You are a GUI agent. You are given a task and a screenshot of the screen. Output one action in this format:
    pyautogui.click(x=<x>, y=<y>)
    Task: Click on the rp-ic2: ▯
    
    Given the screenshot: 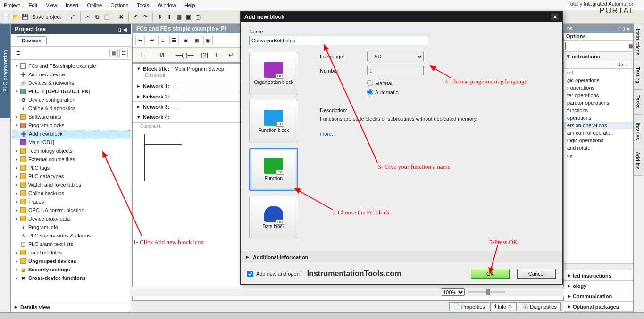 What is the action you would take?
    pyautogui.click(x=624, y=28)
    